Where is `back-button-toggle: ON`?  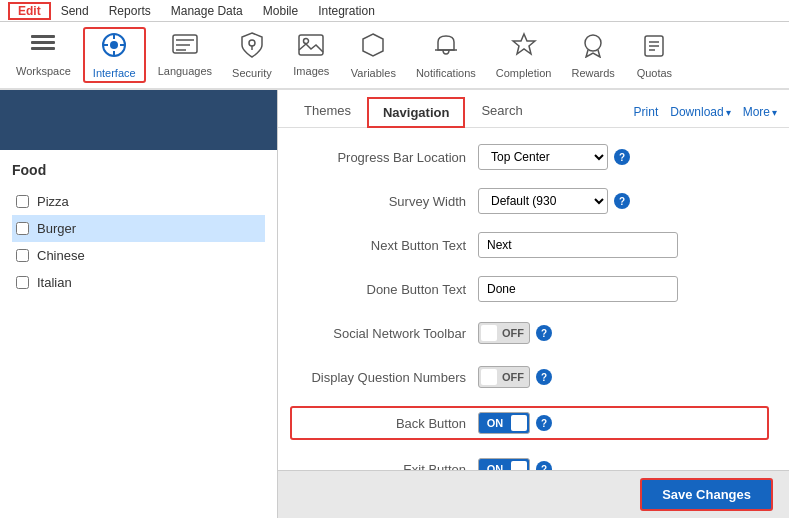 back-button-toggle: ON is located at coordinates (504, 423).